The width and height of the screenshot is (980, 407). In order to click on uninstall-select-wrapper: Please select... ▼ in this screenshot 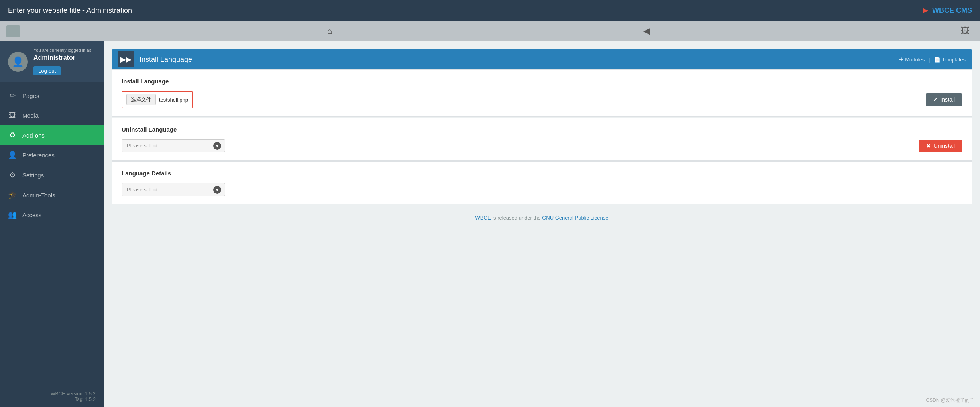, I will do `click(173, 146)`.